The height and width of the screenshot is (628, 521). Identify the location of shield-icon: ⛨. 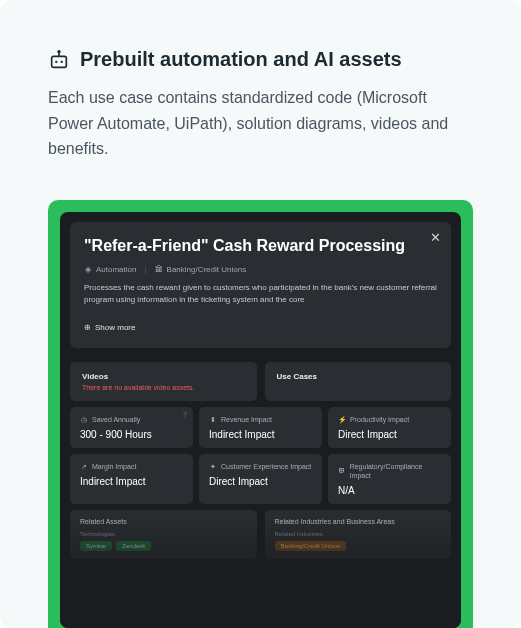
(342, 471).